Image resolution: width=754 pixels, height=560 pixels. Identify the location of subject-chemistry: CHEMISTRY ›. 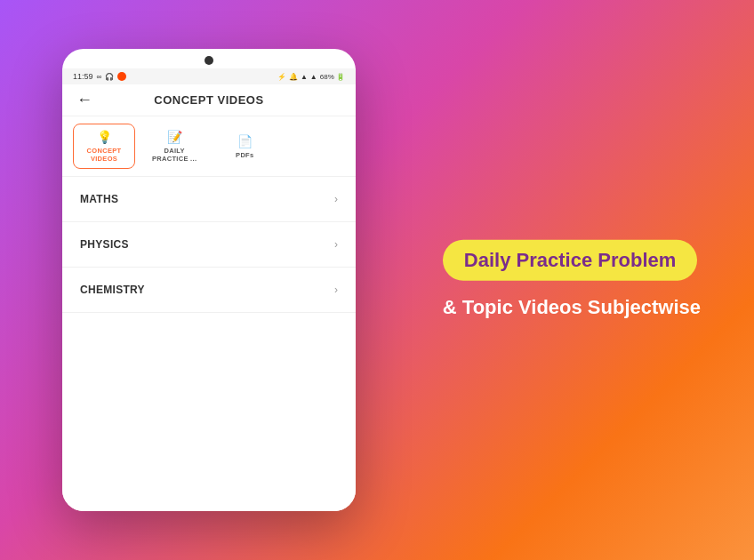
(209, 290).